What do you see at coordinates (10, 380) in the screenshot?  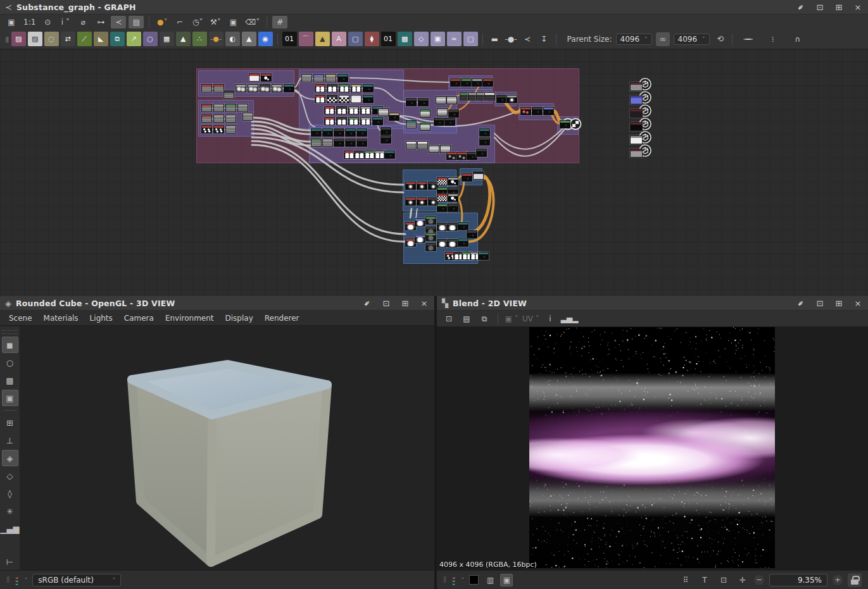 I see `environment-image-button: ▩` at bounding box center [10, 380].